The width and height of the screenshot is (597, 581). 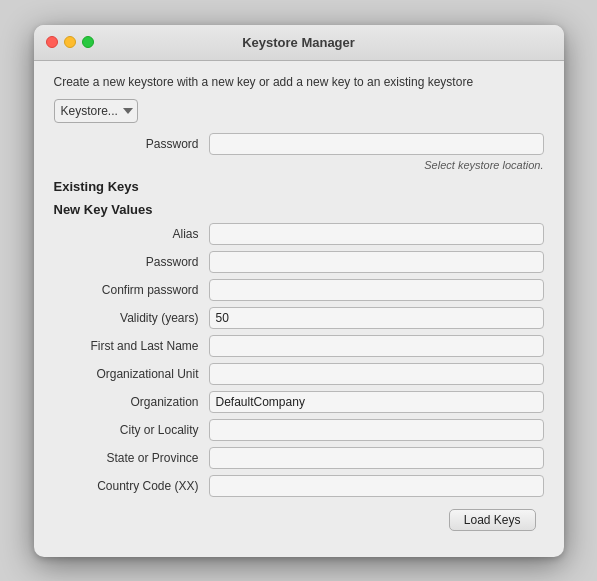 I want to click on validity-label: Validity (years), so click(x=132, y=318).